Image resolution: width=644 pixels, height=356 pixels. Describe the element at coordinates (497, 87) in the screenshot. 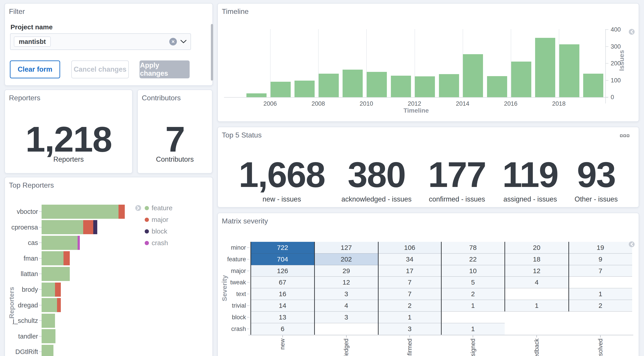

I see `timeline-bar-2015` at that location.